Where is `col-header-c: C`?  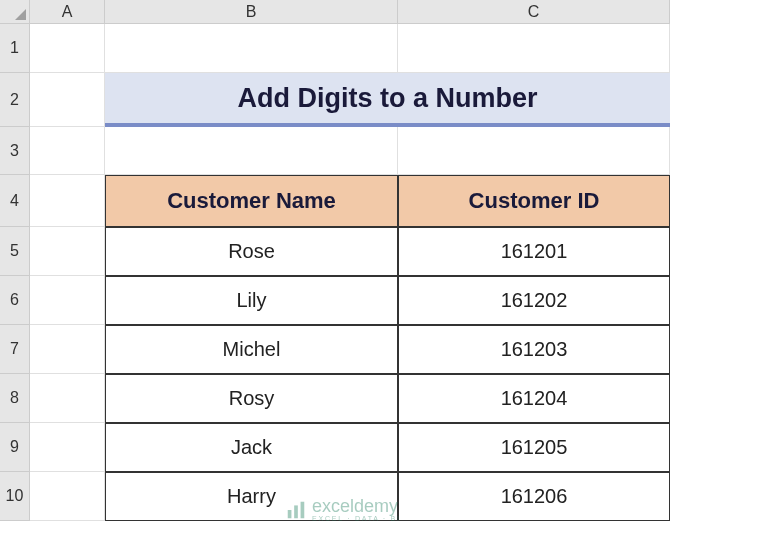 col-header-c: C is located at coordinates (534, 12).